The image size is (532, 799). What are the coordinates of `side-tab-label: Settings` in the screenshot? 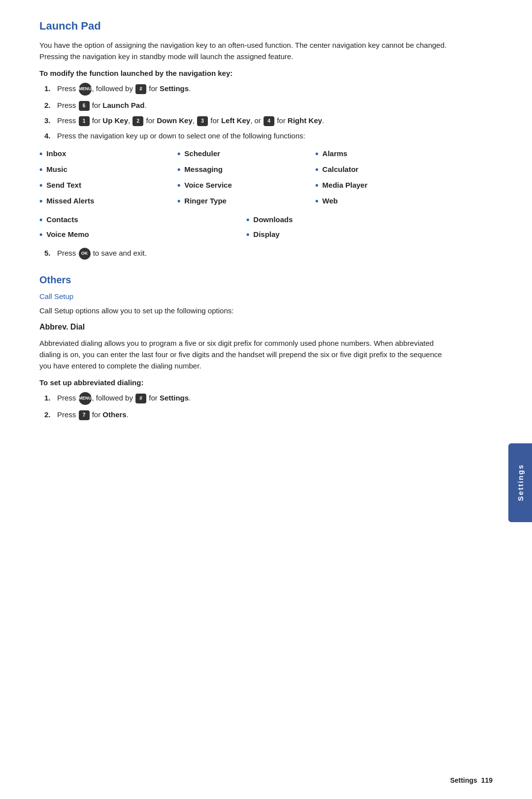 It's located at (520, 483).